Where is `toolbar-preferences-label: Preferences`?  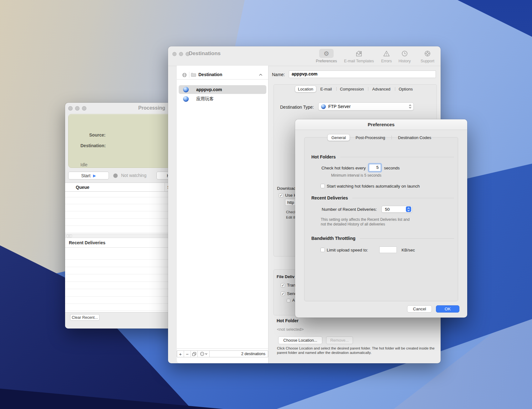 toolbar-preferences-label: Preferences is located at coordinates (326, 61).